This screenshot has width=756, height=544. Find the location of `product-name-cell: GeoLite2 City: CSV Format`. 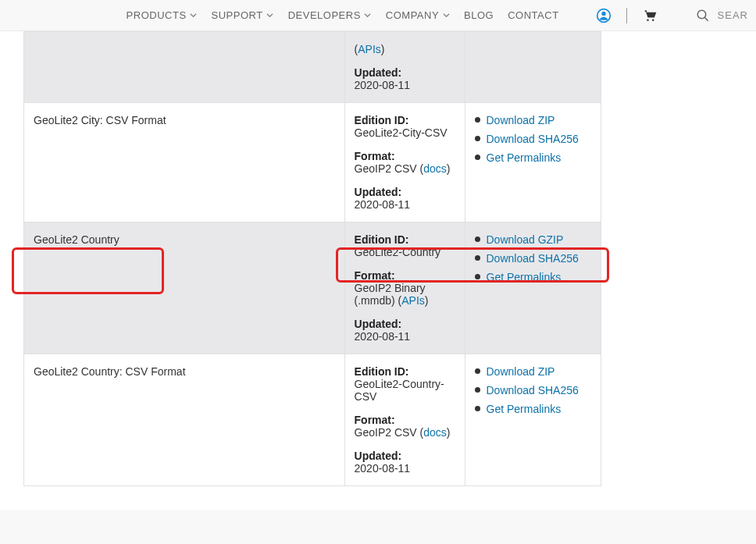

product-name-cell: GeoLite2 City: CSV Format is located at coordinates (184, 162).